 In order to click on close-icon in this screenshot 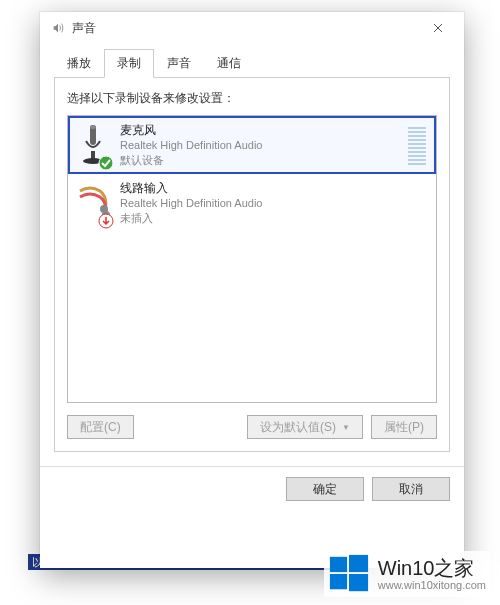, I will do `click(438, 28)`.